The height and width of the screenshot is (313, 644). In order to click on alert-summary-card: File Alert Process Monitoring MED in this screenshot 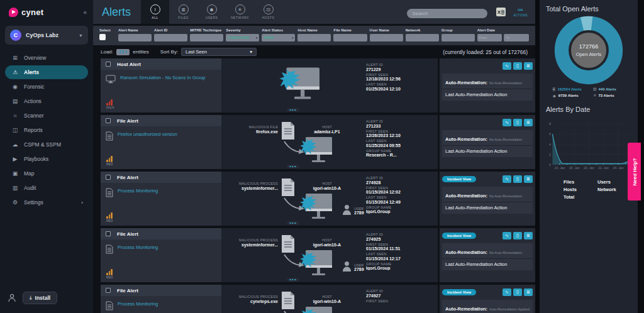, I will do `click(161, 299)`.